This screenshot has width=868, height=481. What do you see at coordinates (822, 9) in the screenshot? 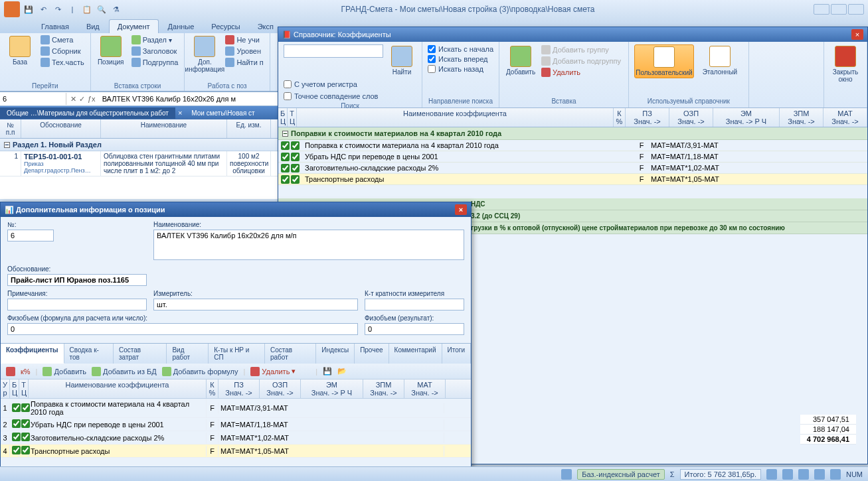
I see `minimize-button` at bounding box center [822, 9].